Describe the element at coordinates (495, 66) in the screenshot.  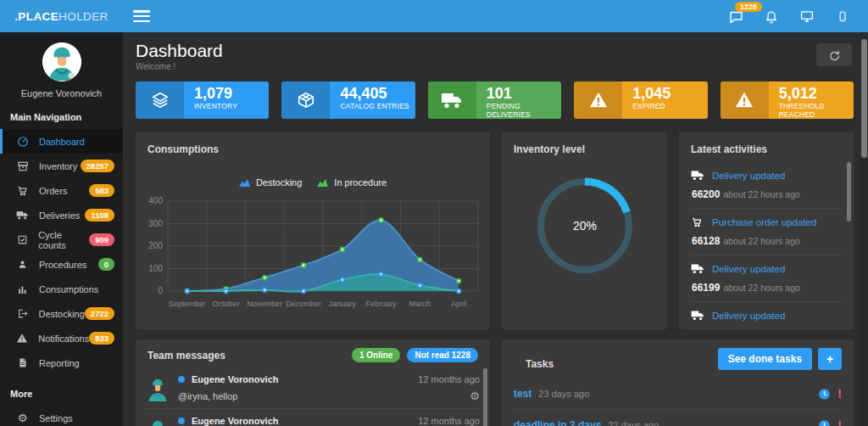
I see `page-subtitle: Welcome !` at that location.